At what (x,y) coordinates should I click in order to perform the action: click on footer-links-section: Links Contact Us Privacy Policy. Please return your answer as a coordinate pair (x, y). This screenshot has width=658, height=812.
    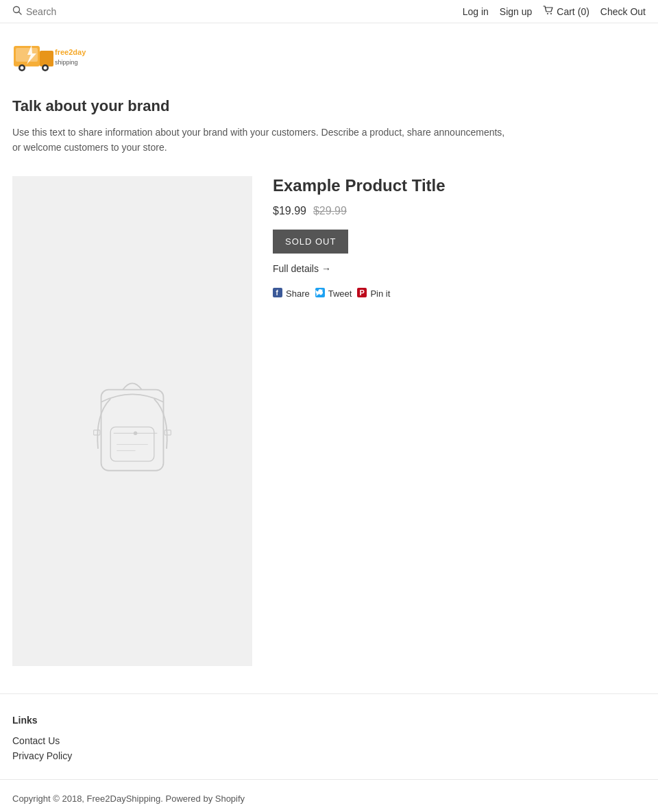
    Looking at the image, I should click on (329, 736).